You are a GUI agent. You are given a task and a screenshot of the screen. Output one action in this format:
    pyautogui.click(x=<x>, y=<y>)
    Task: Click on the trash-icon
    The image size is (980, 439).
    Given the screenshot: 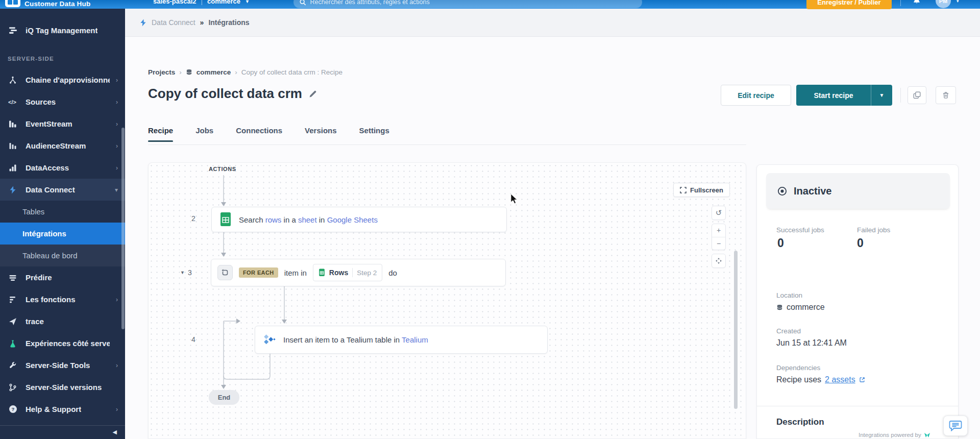 What is the action you would take?
    pyautogui.click(x=946, y=95)
    